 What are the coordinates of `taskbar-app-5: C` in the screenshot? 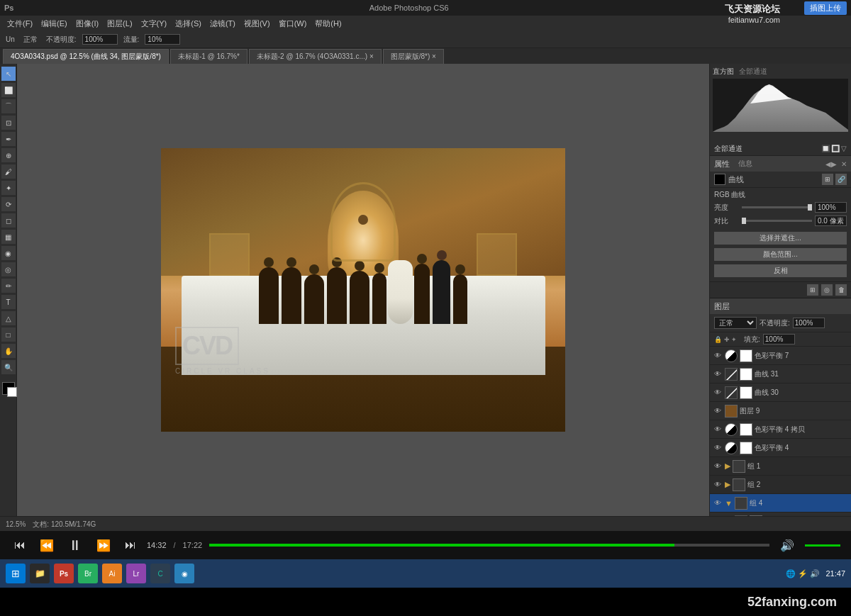 It's located at (160, 573).